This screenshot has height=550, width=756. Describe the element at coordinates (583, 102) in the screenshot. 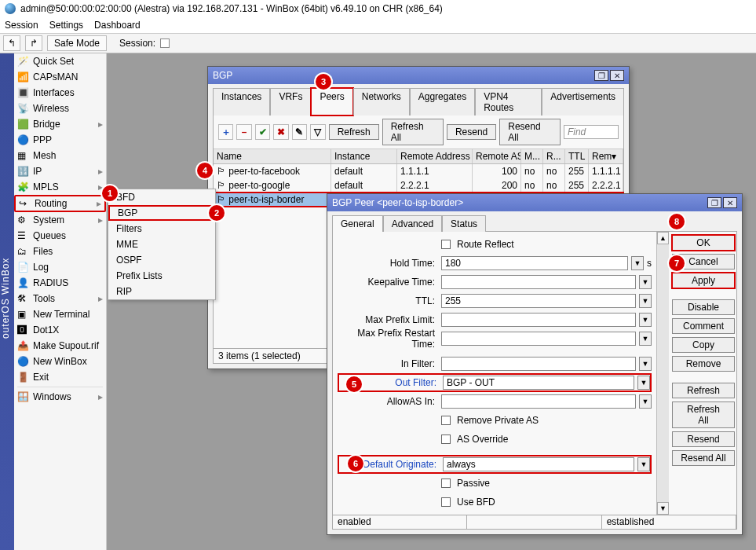

I see `bgp-tab-advertisements: Advertisements` at that location.